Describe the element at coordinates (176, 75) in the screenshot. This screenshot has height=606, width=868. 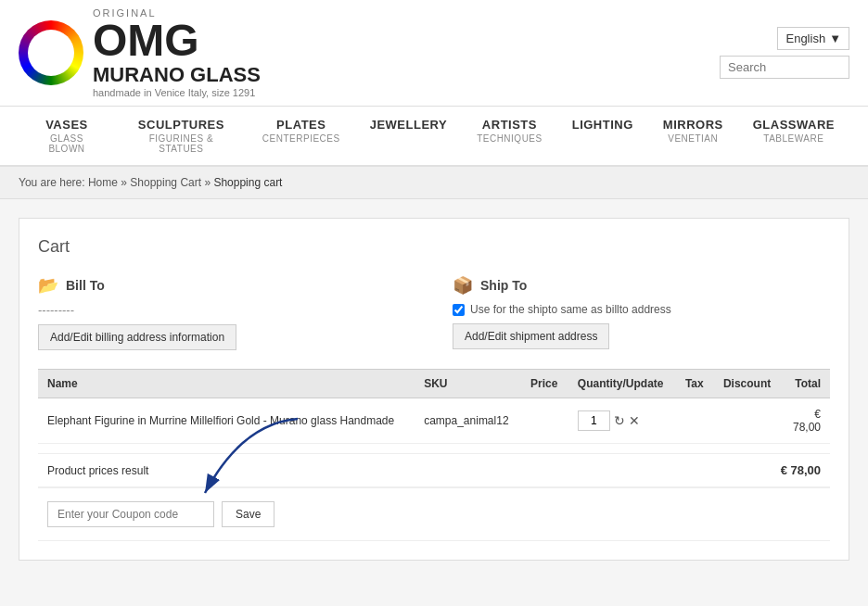
I see `logo-brand: MURANO GLASS` at that location.